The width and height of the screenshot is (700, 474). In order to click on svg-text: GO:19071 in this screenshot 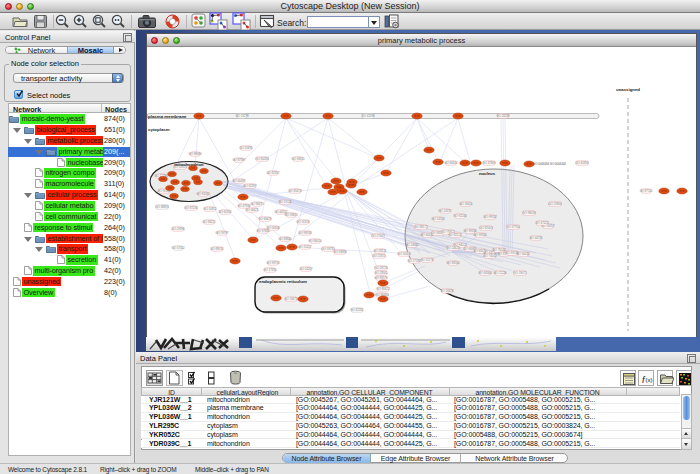, I will do `click(520, 273)`.